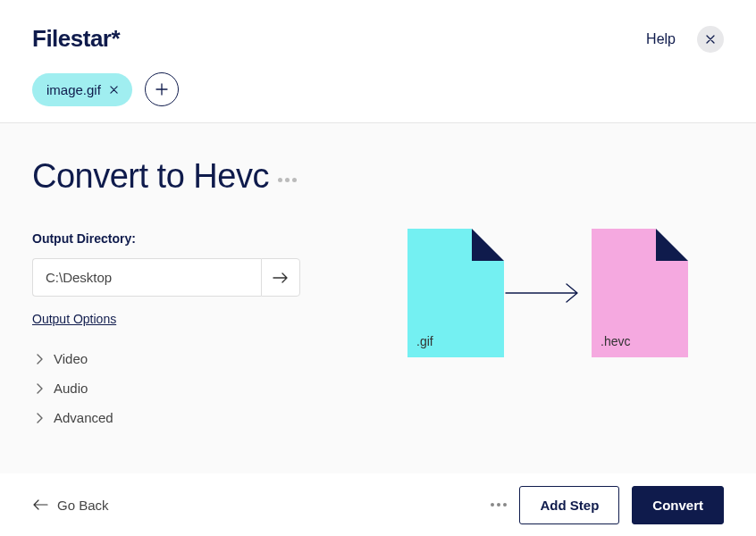  Describe the element at coordinates (71, 359) in the screenshot. I see `section-label: Video` at that location.